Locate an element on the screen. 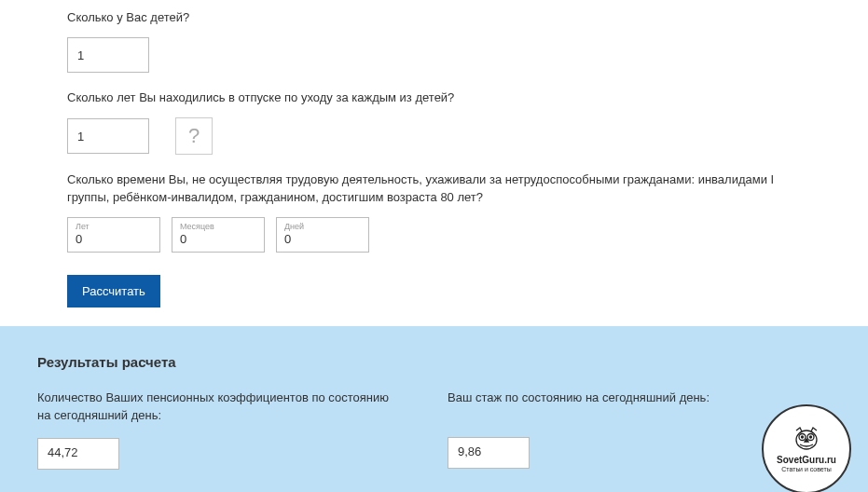  coefficients-value: 44,72 is located at coordinates (78, 454).